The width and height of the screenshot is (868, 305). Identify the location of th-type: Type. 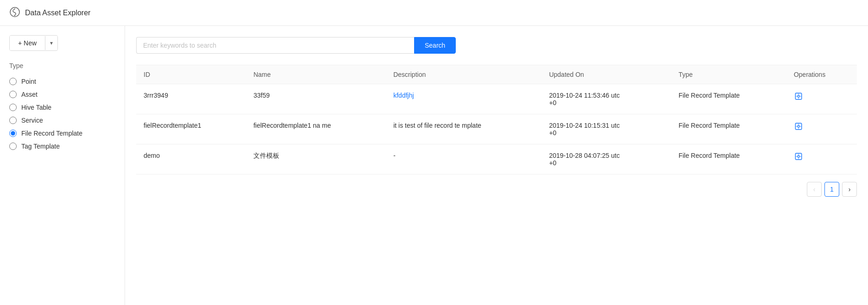
(729, 75).